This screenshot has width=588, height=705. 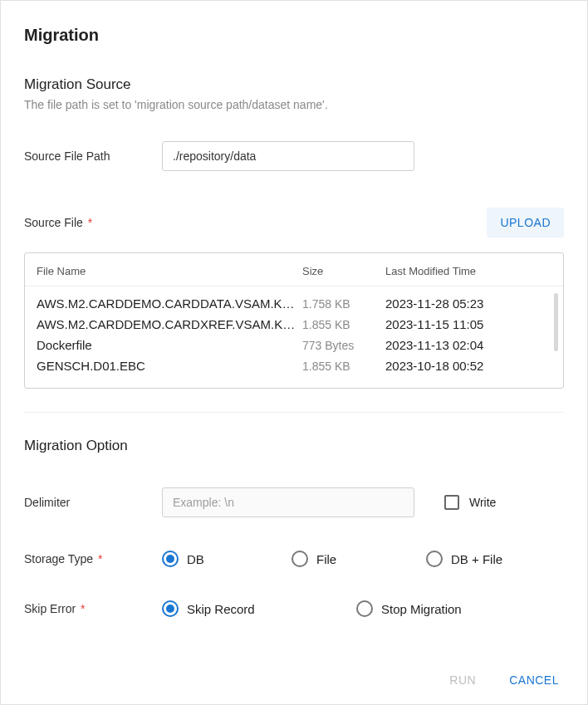 What do you see at coordinates (344, 304) in the screenshot?
I see `cell-size: 1.758 KB` at bounding box center [344, 304].